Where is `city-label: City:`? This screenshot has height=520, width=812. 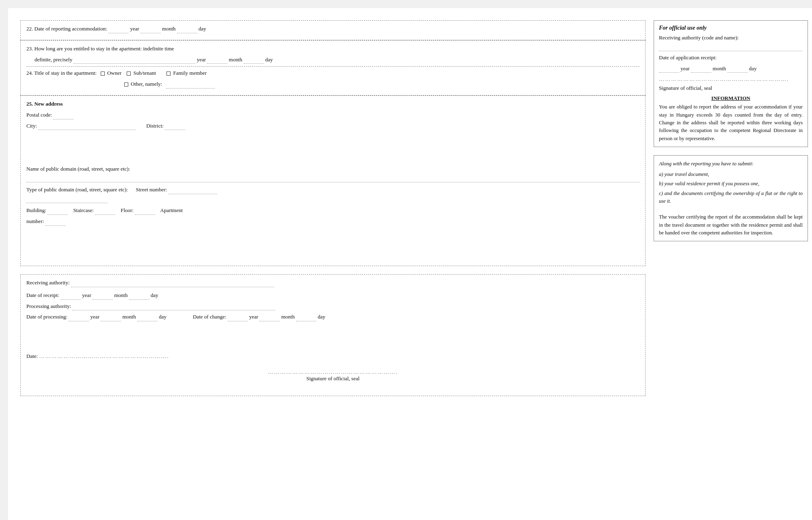 city-label: City: is located at coordinates (32, 126).